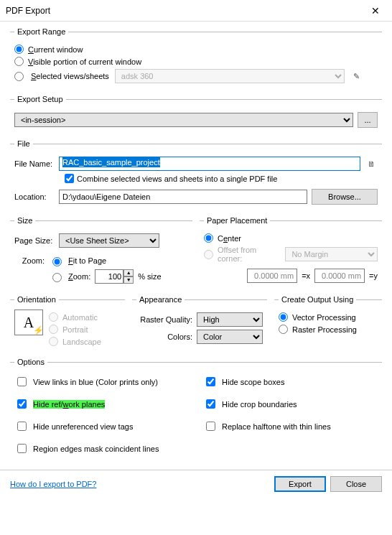  I want to click on export-setup-select: <in-session>, so click(184, 120).